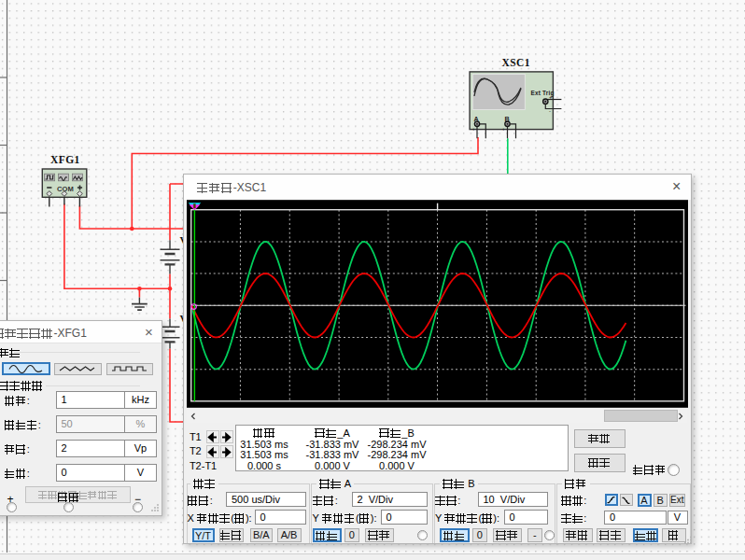  I want to click on svg-text: A, so click(476, 119).